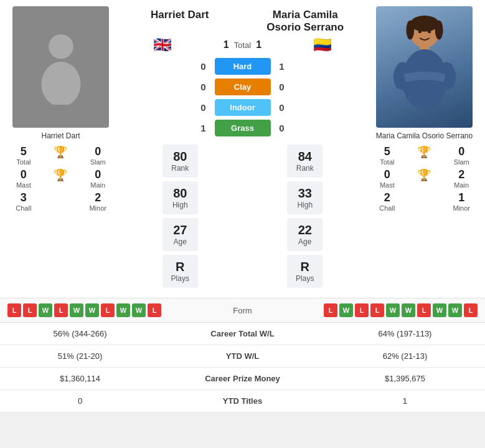 This screenshot has height=448, width=485. I want to click on clay-button: Clay, so click(243, 87).